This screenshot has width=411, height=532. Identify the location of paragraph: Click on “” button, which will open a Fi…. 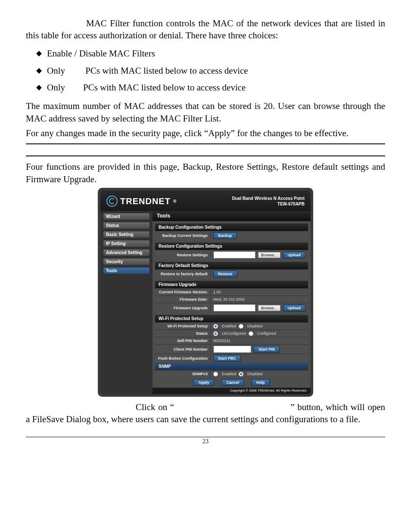
(206, 414).